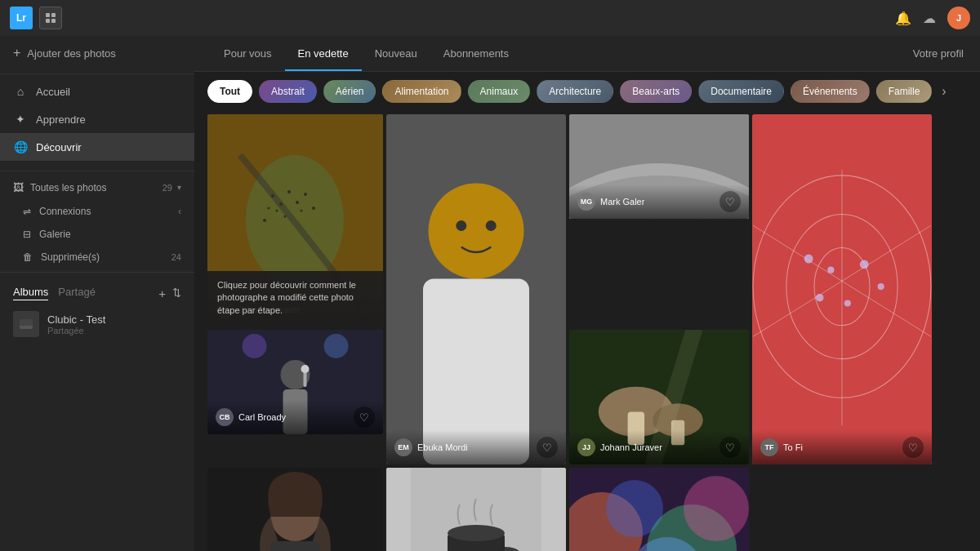  Describe the element at coordinates (65, 211) in the screenshot. I see `connexions-label: Connexions` at that location.